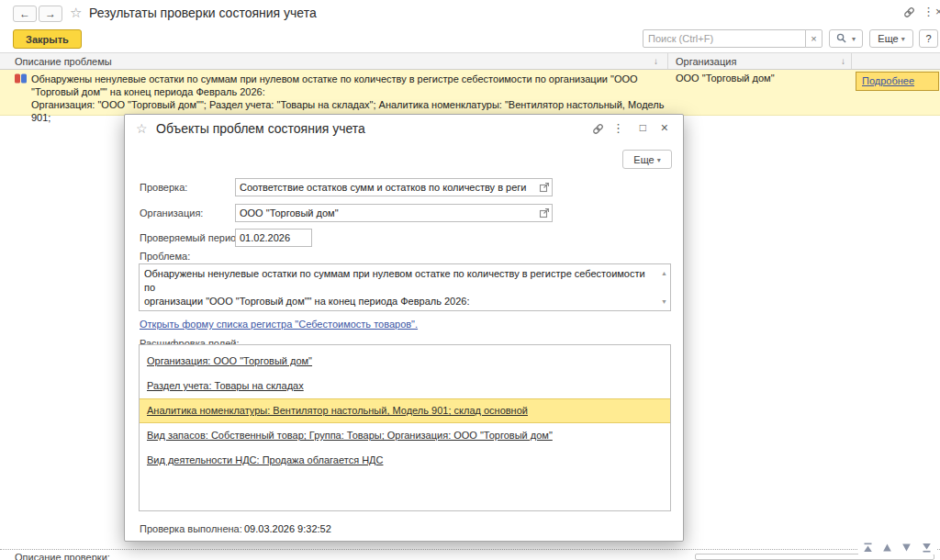  Describe the element at coordinates (888, 39) in the screenshot. I see `more-button-label: Еще` at that location.